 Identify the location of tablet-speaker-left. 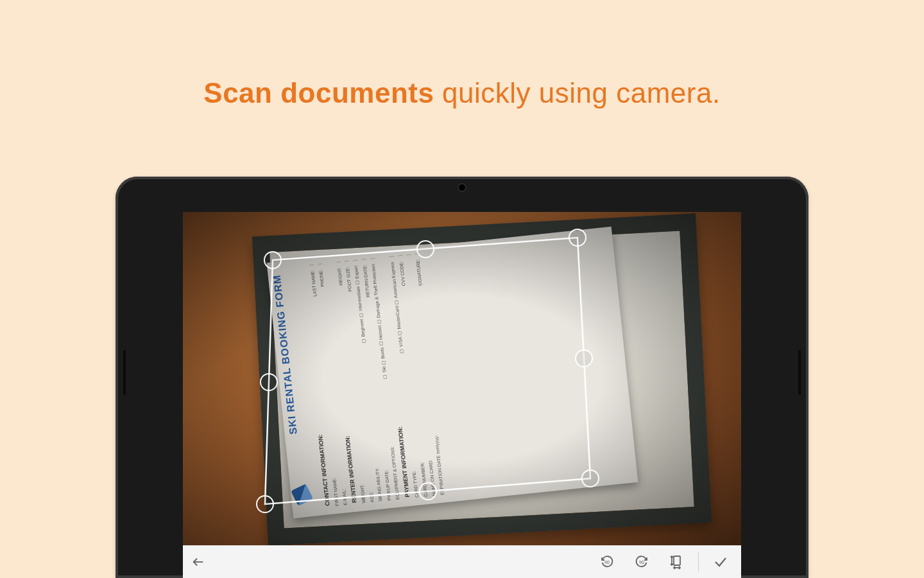
(124, 372).